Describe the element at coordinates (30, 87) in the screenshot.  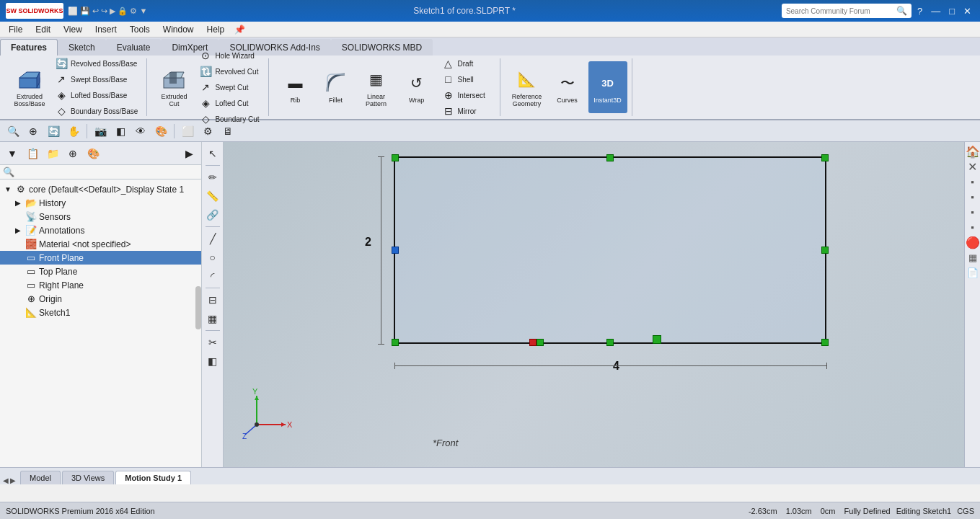
I see `extruded-boss-base-button: ExtrudedBoss/Base` at that location.